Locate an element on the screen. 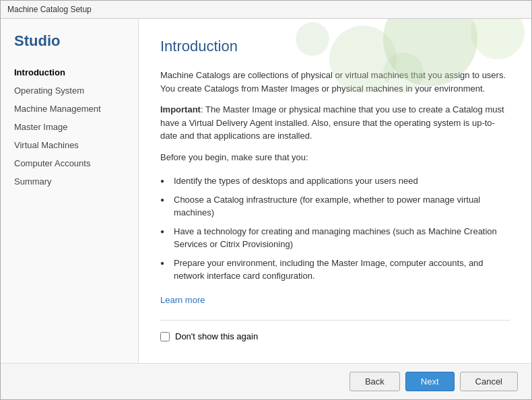 This screenshot has height=400, width=532. sidebar-item-summary: Summary is located at coordinates (69, 182).